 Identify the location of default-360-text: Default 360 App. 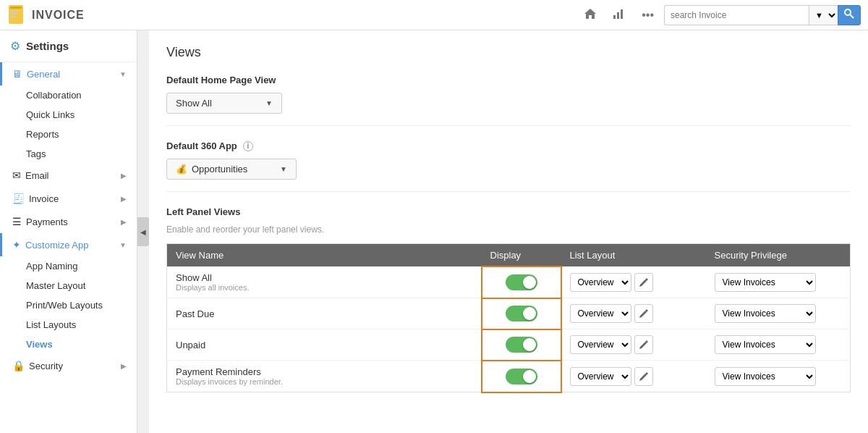
(202, 146).